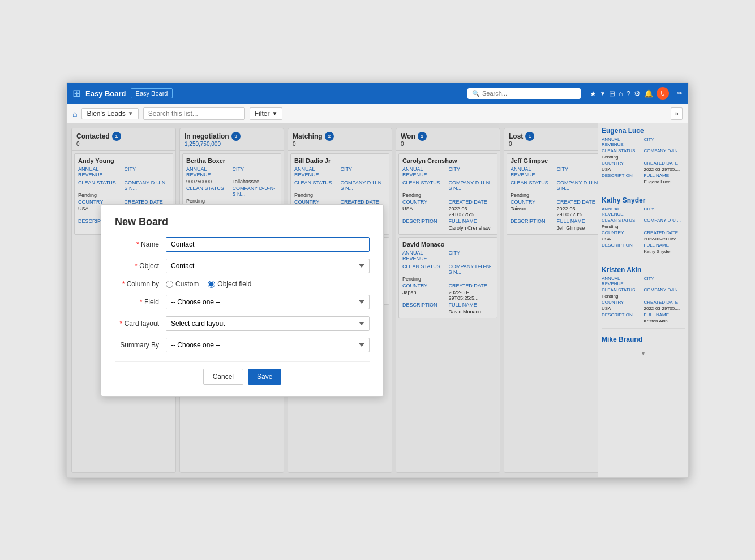 This screenshot has width=755, height=560. What do you see at coordinates (106, 94) in the screenshot?
I see `app-title: Easy Board` at bounding box center [106, 94].